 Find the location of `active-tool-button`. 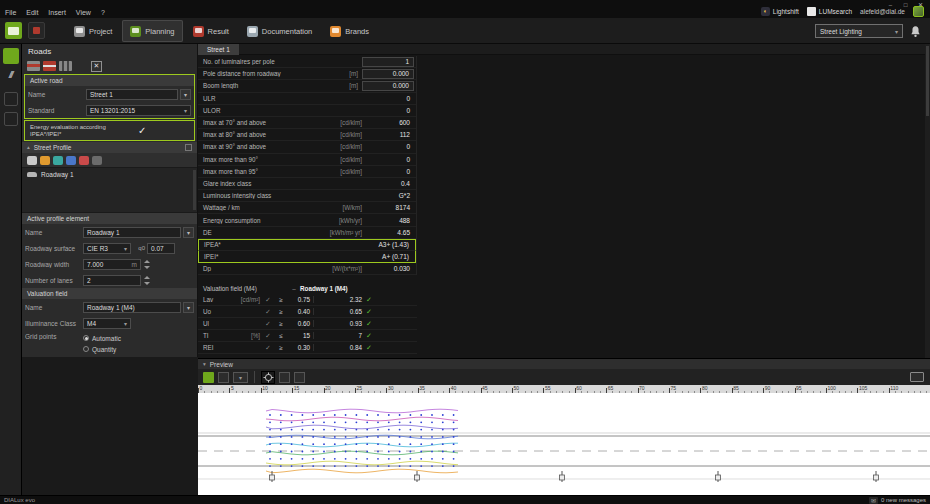

active-tool-button is located at coordinates (11, 56).